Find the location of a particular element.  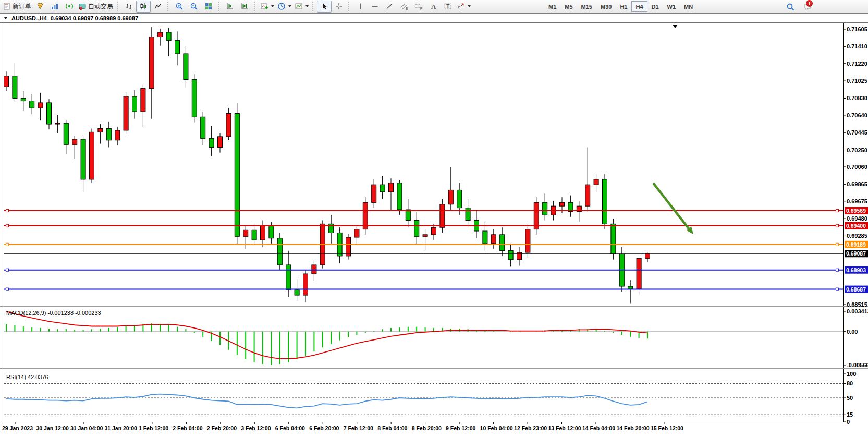

vline-icon is located at coordinates (360, 6).